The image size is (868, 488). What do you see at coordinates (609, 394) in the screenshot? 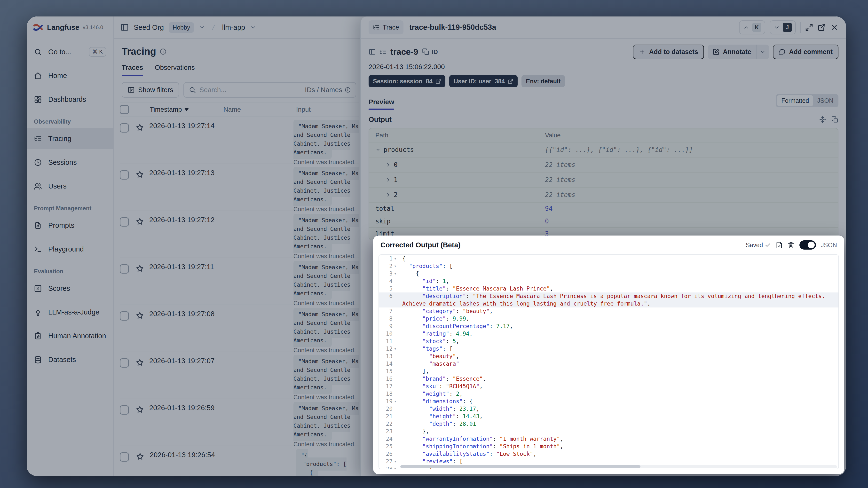
I see `editor-line-18: 18 "weight": 2,` at bounding box center [609, 394].